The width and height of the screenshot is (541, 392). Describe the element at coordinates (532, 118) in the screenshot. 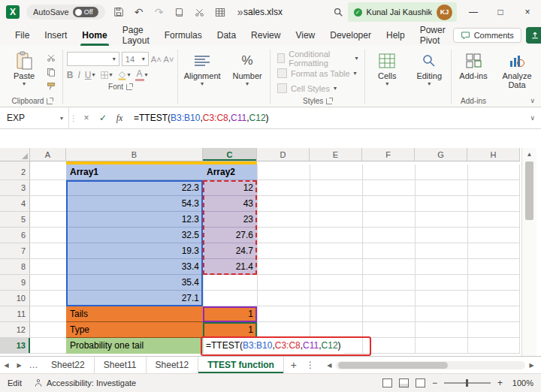

I see `expand-formula-bar-icon: ∨` at that location.